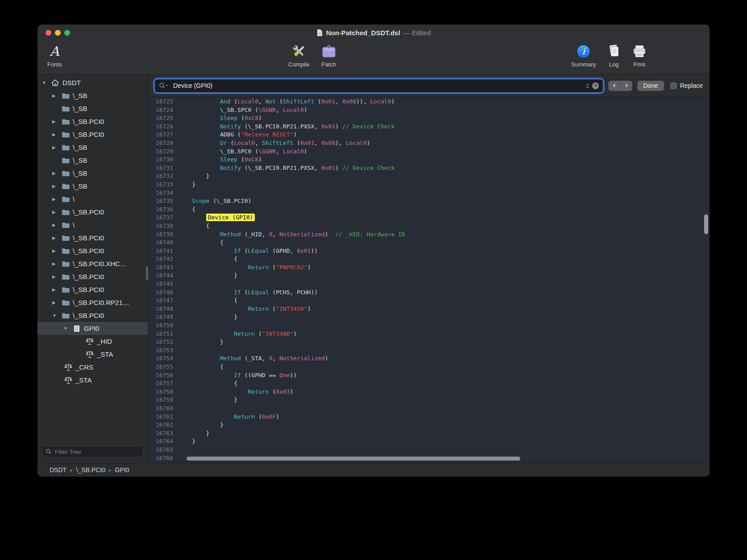 This screenshot has width=747, height=560. Describe the element at coordinates (67, 33) in the screenshot. I see `zoom-window-button` at that location.